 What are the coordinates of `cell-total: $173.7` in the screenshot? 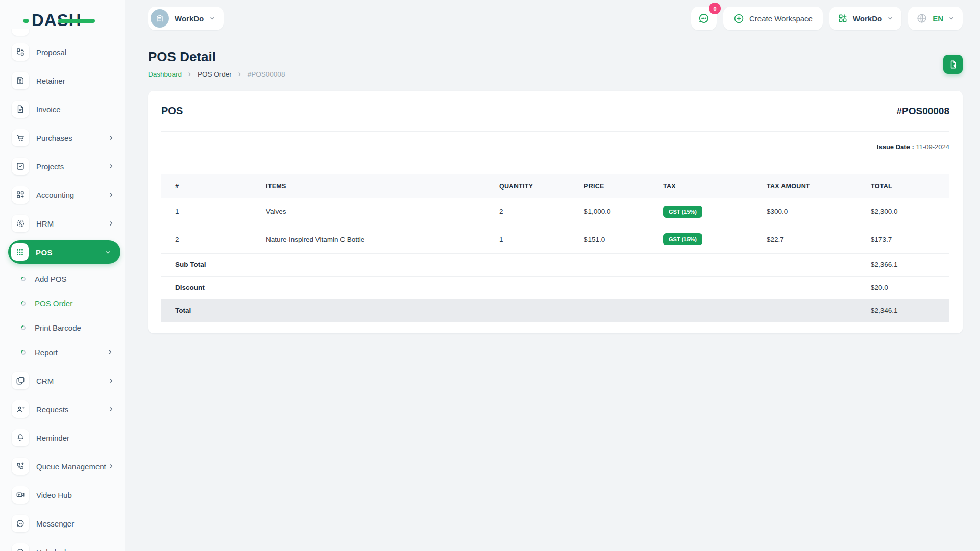 It's located at (903, 239).